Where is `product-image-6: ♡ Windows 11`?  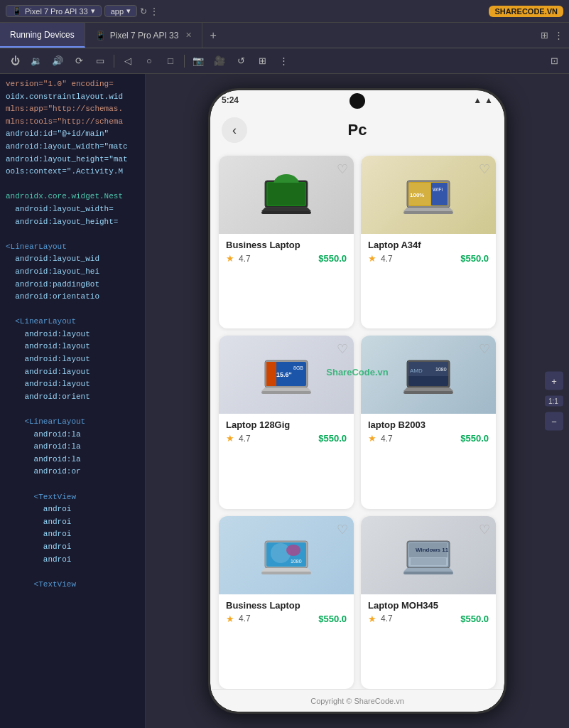
product-image-6: ♡ Windows 11 is located at coordinates (428, 555).